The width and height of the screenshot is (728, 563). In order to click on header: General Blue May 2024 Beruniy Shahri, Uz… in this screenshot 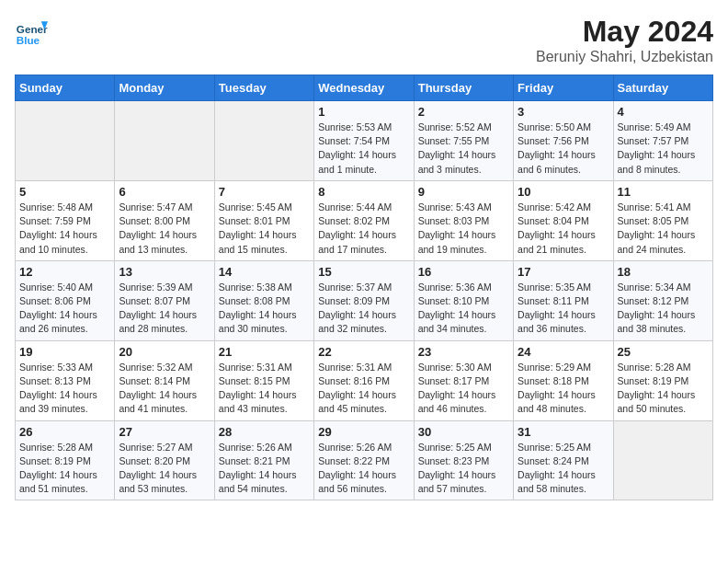, I will do `click(364, 40)`.